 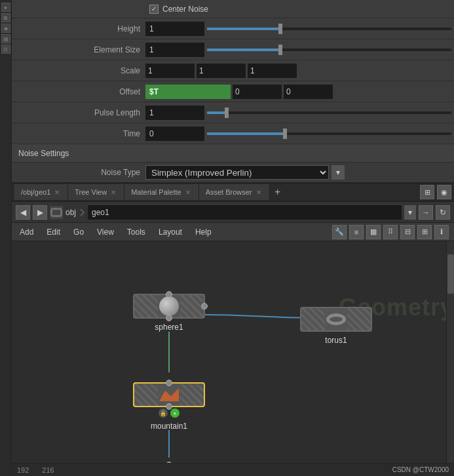 I want to click on menu-go: Go, so click(x=79, y=232).